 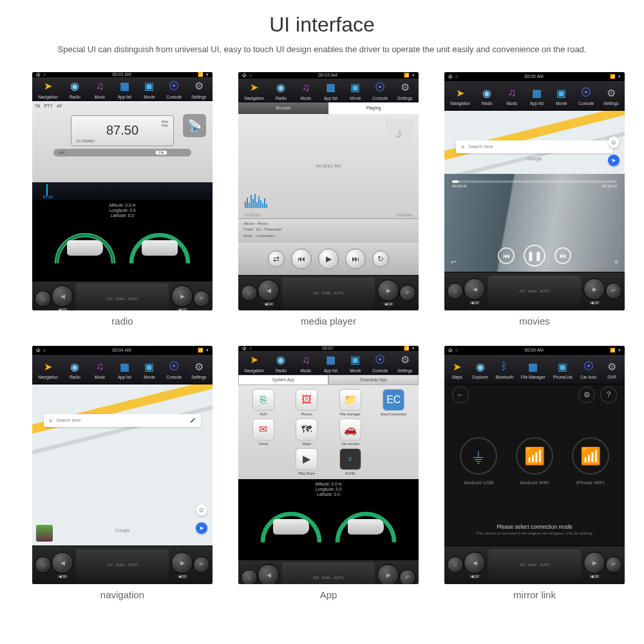 What do you see at coordinates (122, 142) in the screenshot?
I see `radio-panel: TA PTY AF 87.50 MHzFM1 DX STEREO 📡 AM FM` at bounding box center [122, 142].